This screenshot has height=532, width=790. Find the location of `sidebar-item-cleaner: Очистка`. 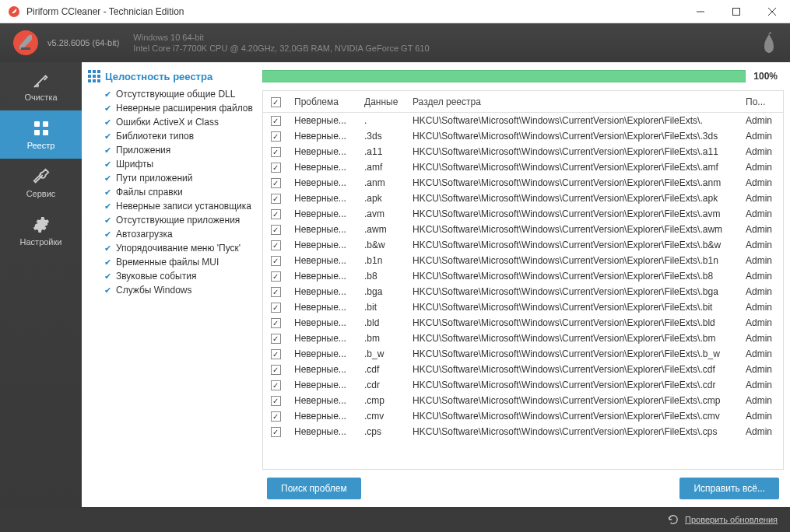

sidebar-item-cleaner: Очистка is located at coordinates (40, 86).